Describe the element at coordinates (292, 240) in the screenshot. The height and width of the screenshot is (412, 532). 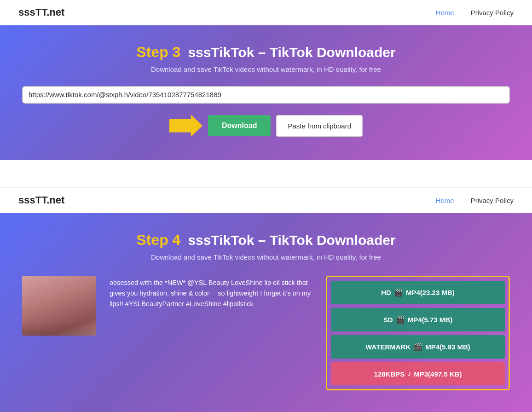
I see `hero2-title: sssTikTok – TikTok Downloader` at that location.